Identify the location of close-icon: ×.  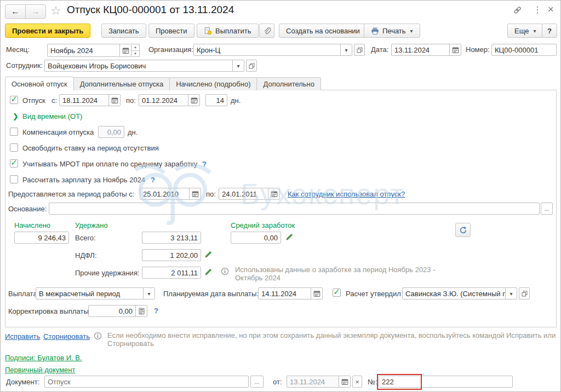
(551, 10).